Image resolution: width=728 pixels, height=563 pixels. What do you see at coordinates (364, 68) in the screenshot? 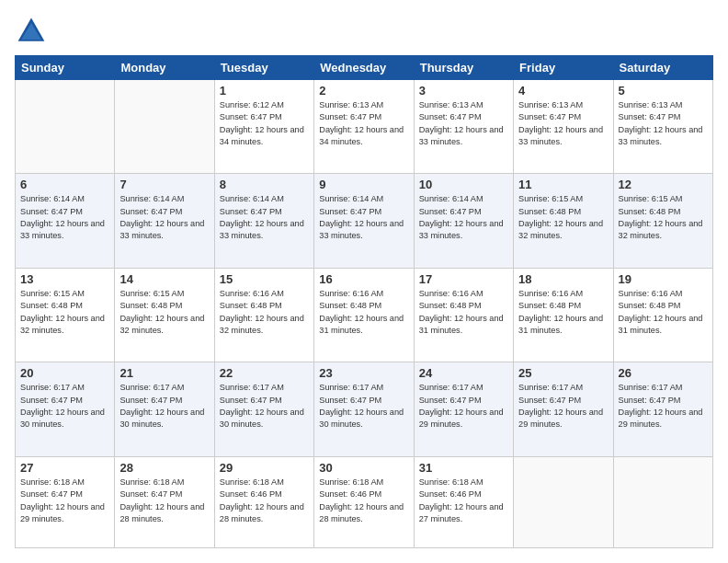
I see `calendar-header-row: SundayMondayTuesdayWednesdayThursdayFrid…` at bounding box center [364, 68].